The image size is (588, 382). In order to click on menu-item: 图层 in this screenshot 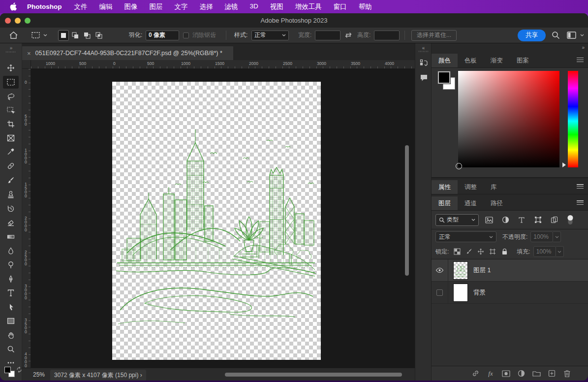, I will do `click(156, 7)`.